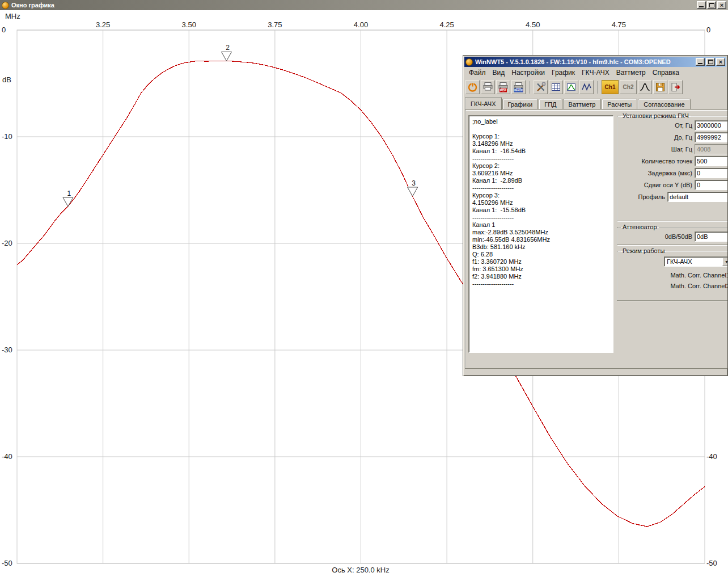 This screenshot has width=728, height=581. Describe the element at coordinates (541, 87) in the screenshot. I see `tools-icon` at that location.